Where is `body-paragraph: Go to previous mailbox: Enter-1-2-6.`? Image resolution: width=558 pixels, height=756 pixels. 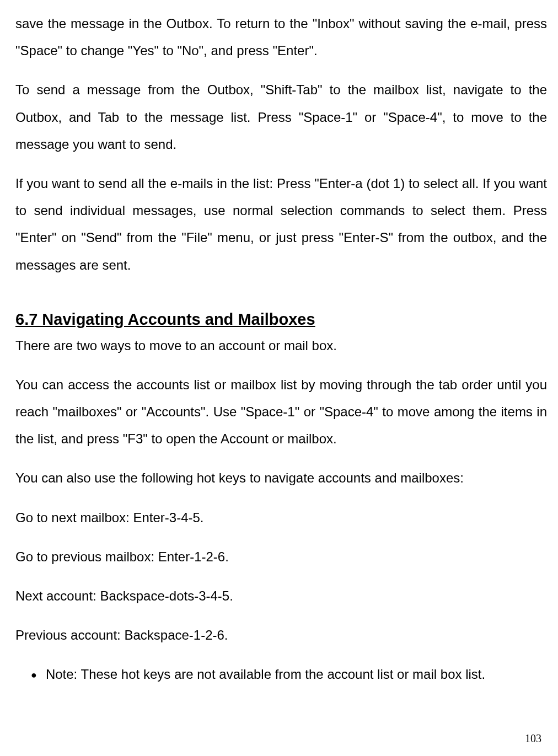
body-paragraph: Go to previous mailbox: Enter-1-2-6. is located at coordinates (281, 557).